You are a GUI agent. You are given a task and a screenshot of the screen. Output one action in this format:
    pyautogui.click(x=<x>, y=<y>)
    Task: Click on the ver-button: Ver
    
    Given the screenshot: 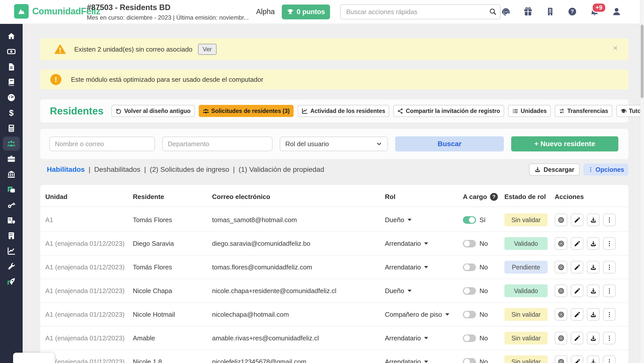 What is the action you would take?
    pyautogui.click(x=207, y=49)
    